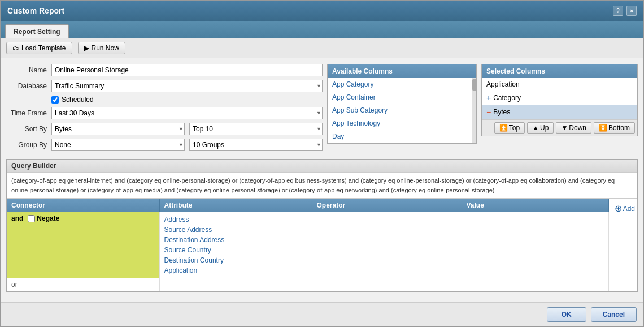  What do you see at coordinates (574, 128) in the screenshot?
I see `down-button: ▼ Down` at bounding box center [574, 128].